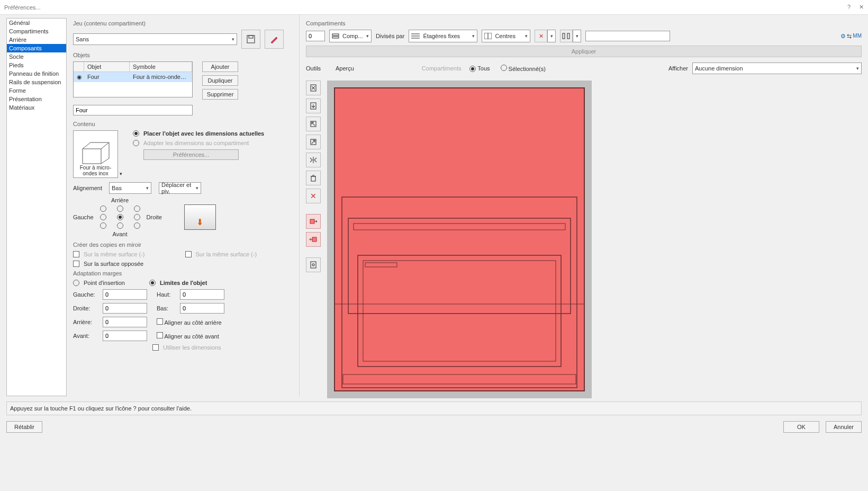 The height and width of the screenshot is (491, 868). What do you see at coordinates (220, 94) in the screenshot?
I see `delete-button: Supprimer` at bounding box center [220, 94].